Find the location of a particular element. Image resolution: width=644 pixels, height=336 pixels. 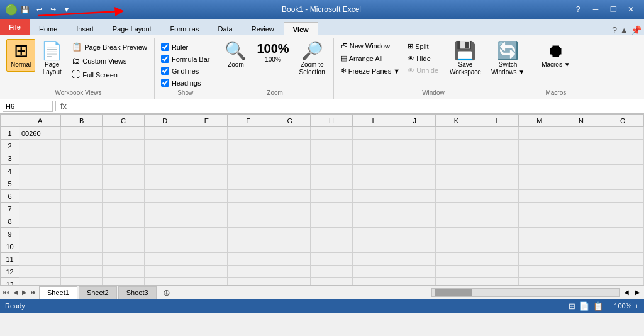

cell-C11 is located at coordinates (123, 259).